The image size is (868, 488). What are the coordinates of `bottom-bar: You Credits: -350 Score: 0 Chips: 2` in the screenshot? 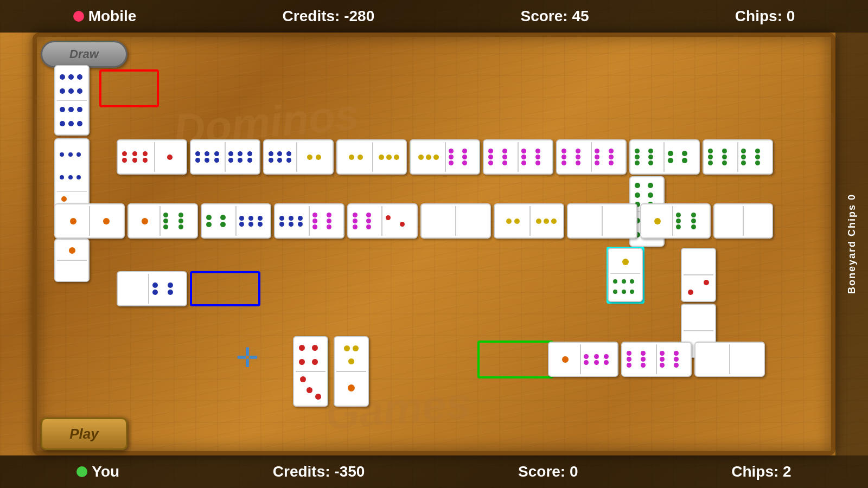 It's located at (434, 472).